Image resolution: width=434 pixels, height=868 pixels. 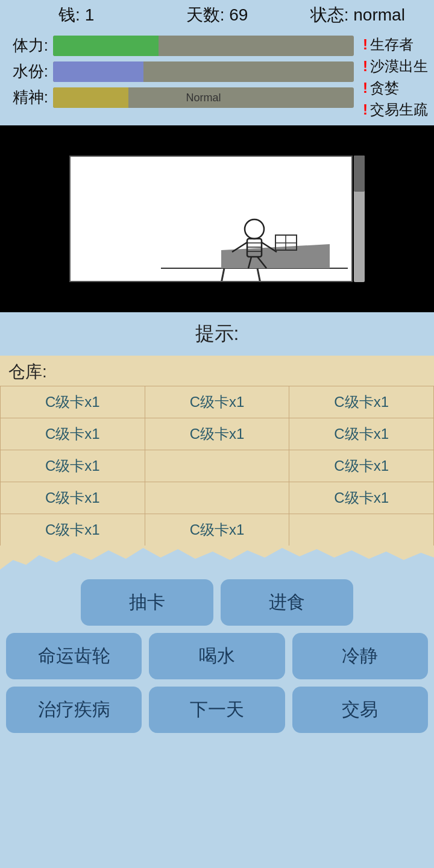 What do you see at coordinates (395, 66) in the screenshot?
I see `trait-desert-born: ! 沙漠出生` at bounding box center [395, 66].